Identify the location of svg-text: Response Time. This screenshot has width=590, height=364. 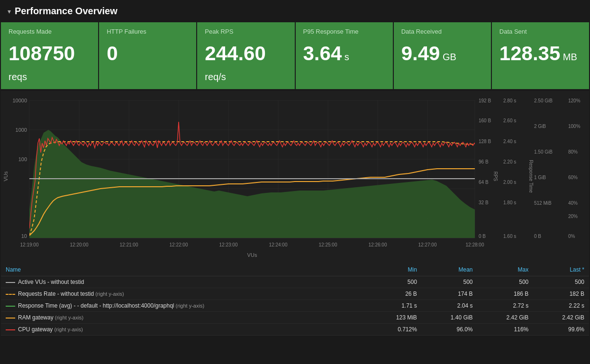
(531, 176).